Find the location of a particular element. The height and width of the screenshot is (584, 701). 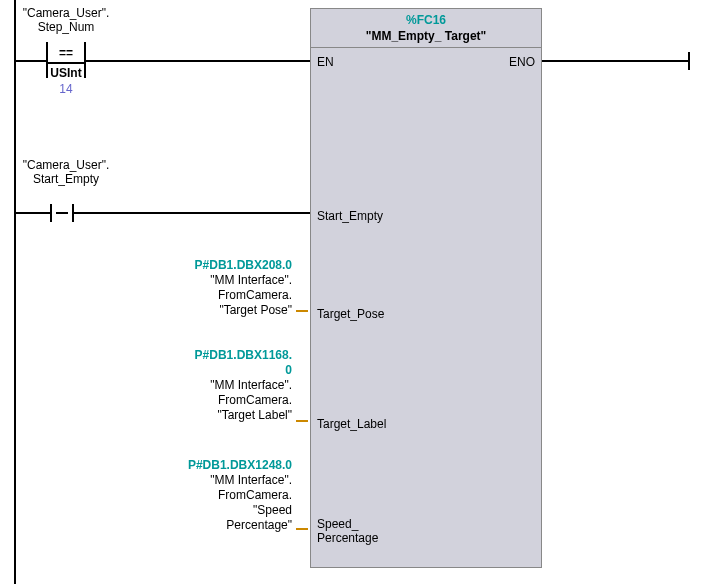

wire-start-empty-b is located at coordinates (192, 213).